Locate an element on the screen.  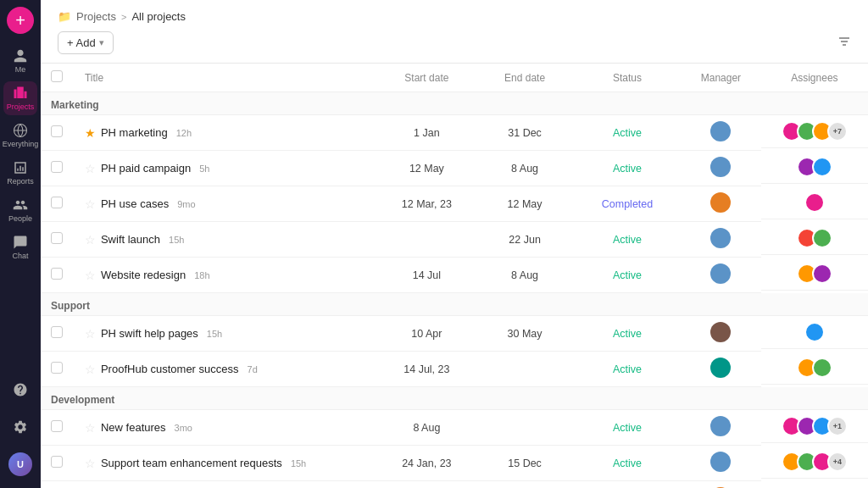
add-button: + Add ▾ is located at coordinates (86, 42).